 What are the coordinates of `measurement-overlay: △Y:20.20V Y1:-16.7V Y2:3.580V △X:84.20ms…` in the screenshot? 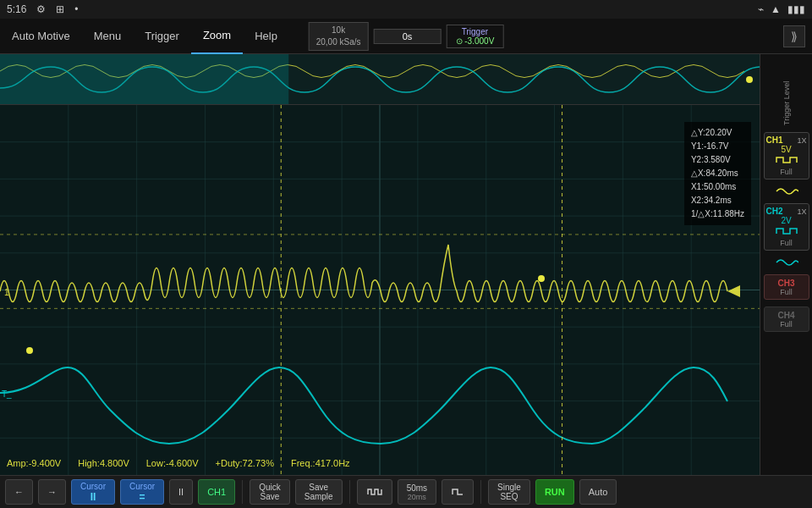 It's located at (717, 174).